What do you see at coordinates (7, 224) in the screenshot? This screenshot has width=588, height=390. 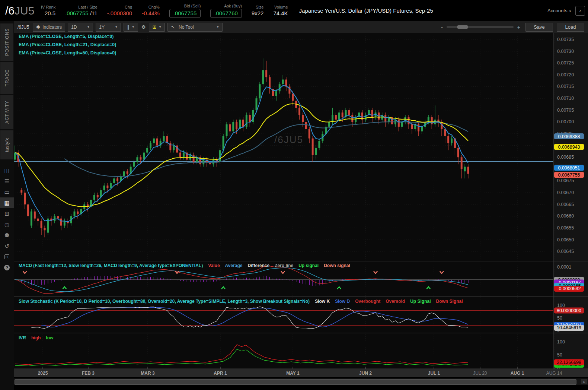 I see `history-icon: ◷` at bounding box center [7, 224].